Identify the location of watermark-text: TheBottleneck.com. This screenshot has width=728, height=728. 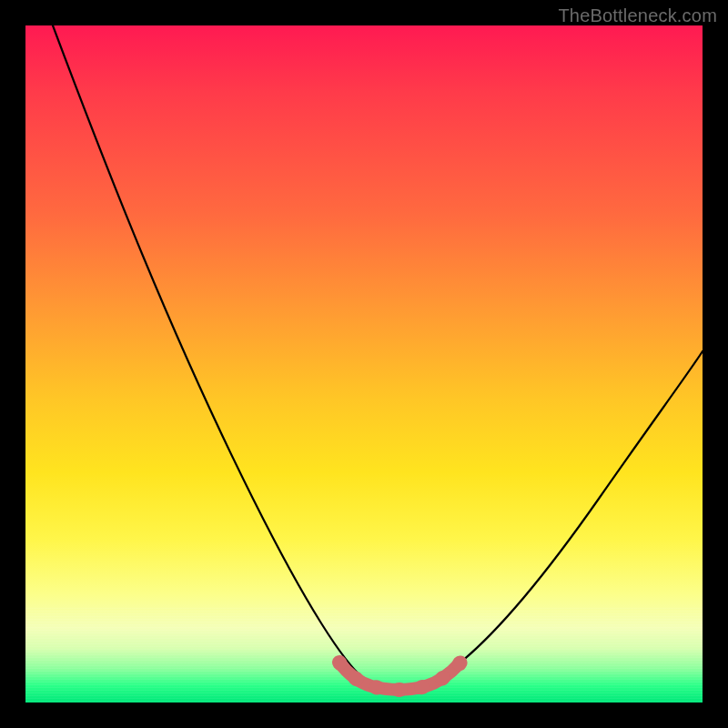
(637, 16).